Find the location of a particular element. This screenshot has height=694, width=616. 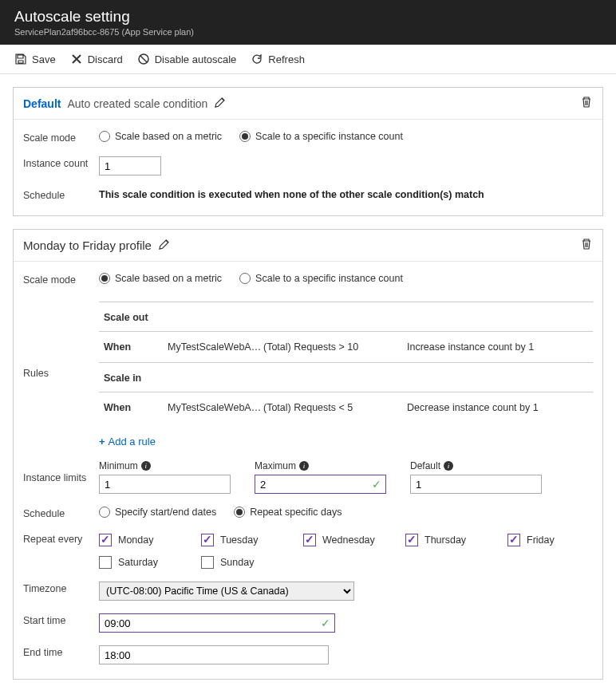

save-button: Save is located at coordinates (35, 59).